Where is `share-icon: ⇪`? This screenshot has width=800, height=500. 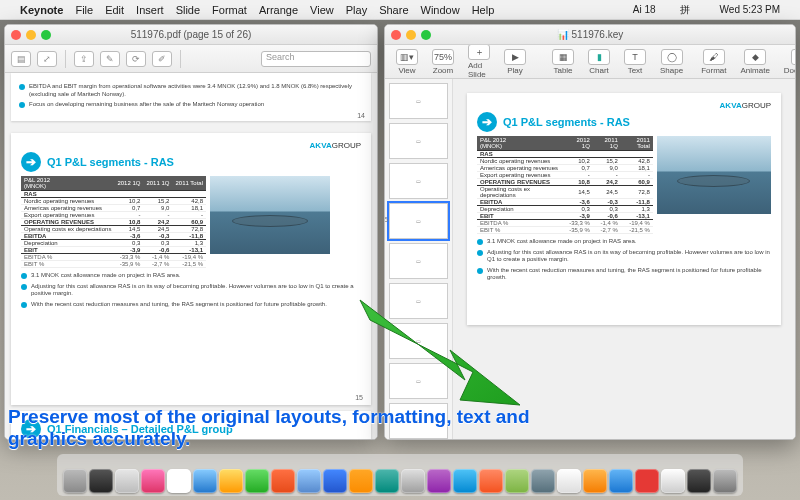
share-icon: ⇪ is located at coordinates (84, 59).